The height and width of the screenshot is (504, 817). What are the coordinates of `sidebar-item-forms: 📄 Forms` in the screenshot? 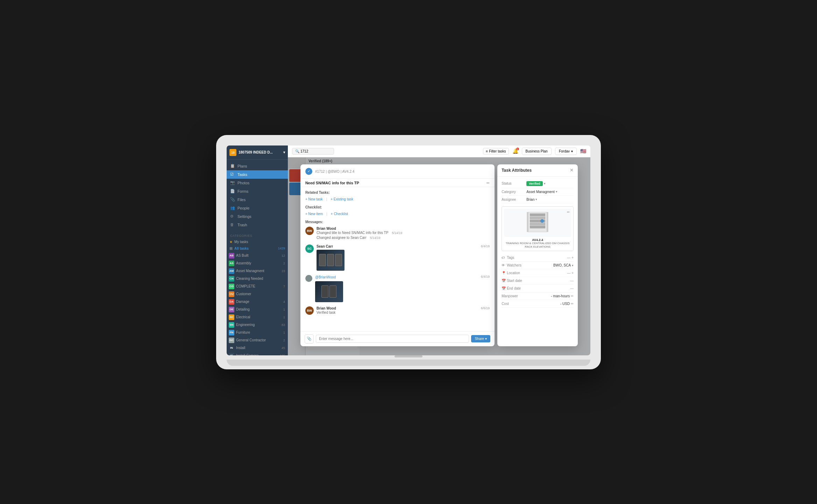 It's located at (257, 191).